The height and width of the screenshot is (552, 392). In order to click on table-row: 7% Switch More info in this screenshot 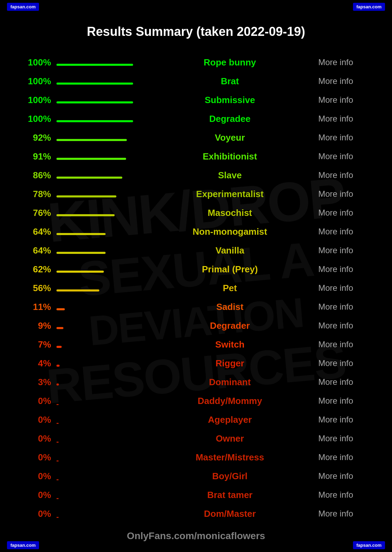, I will do `click(196, 344)`.